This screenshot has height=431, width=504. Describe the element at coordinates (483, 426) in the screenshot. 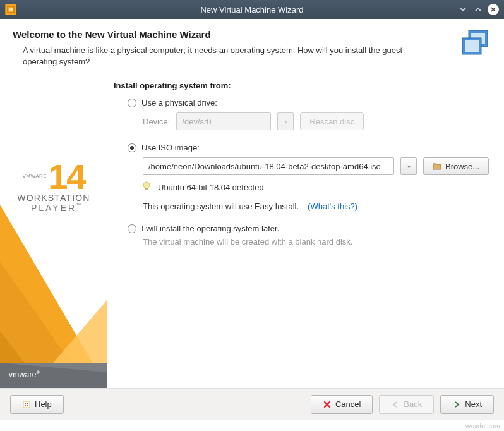

I see `watermark: wsxdn.com` at that location.